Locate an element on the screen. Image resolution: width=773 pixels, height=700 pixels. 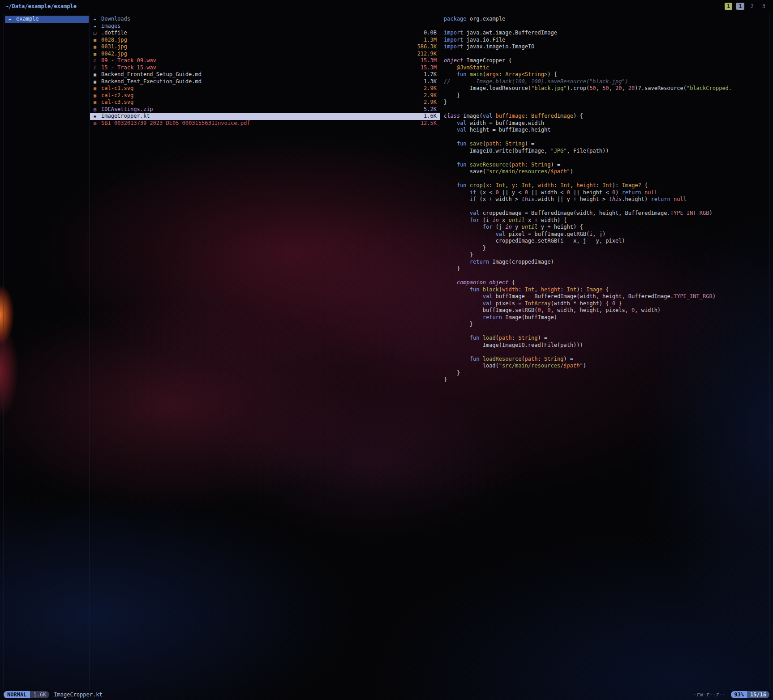
code-line: val pixel = buffImage.getRGB(i, j) is located at coordinates (606, 235).